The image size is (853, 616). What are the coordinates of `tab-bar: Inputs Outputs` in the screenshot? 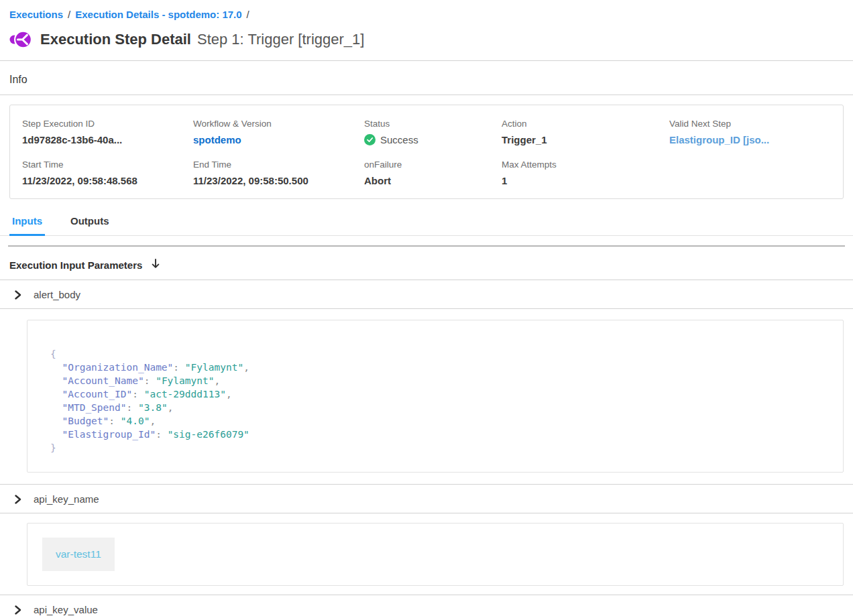 It's located at (427, 223).